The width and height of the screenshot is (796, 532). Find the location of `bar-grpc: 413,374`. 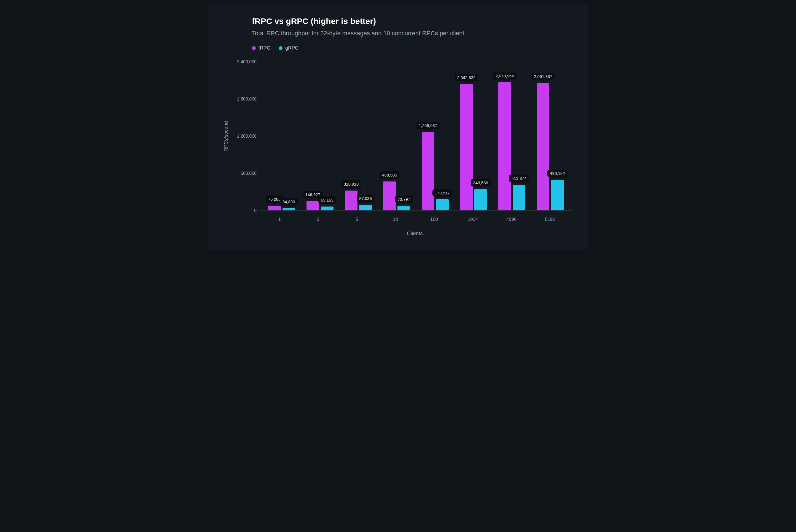

bar-grpc: 413,374 is located at coordinates (519, 197).